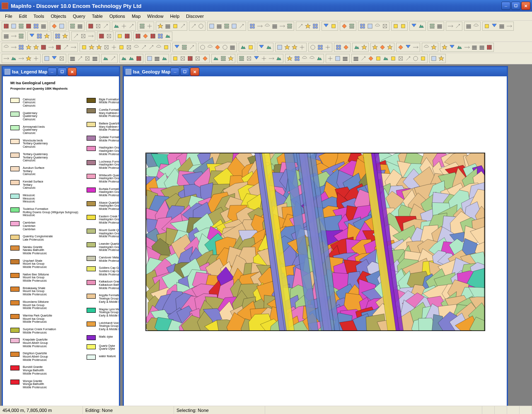 Image resolution: width=532 pixels, height=414 pixels. I want to click on close-button, so click(526, 6).